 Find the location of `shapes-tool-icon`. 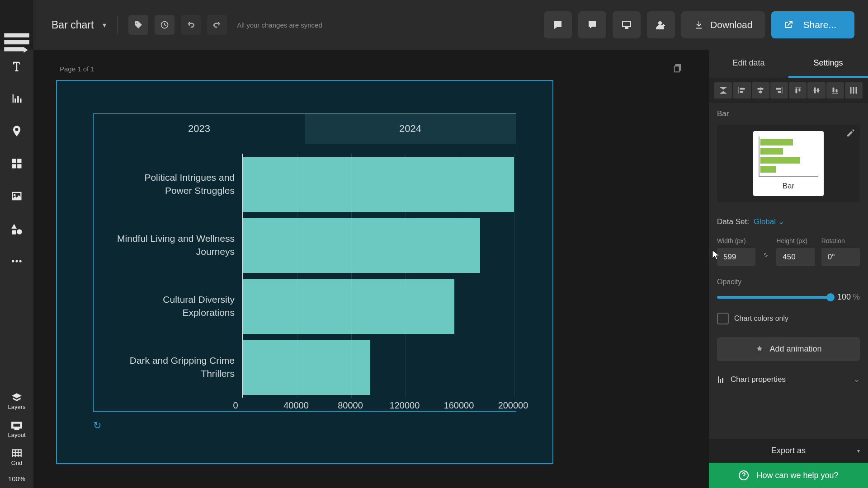

shapes-tool-icon is located at coordinates (17, 229).